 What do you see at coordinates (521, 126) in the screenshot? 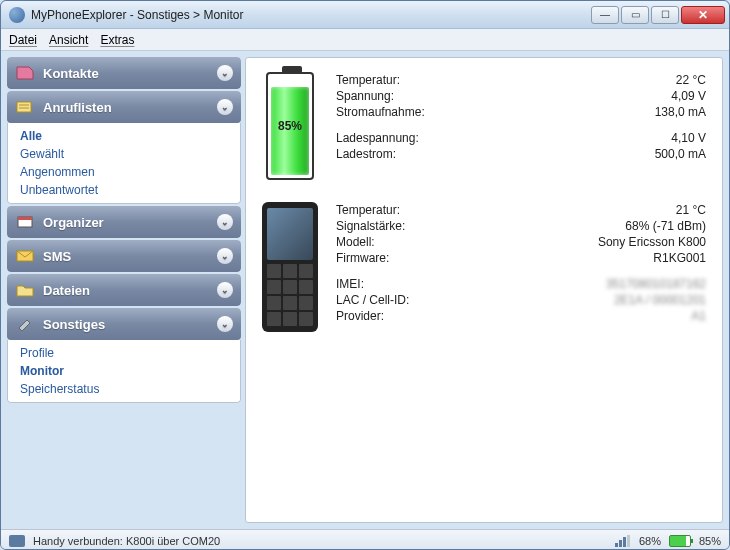
I see `battery-properties: Temperatur:22 °C Spannung:4,09 V Stromau…` at bounding box center [521, 126].